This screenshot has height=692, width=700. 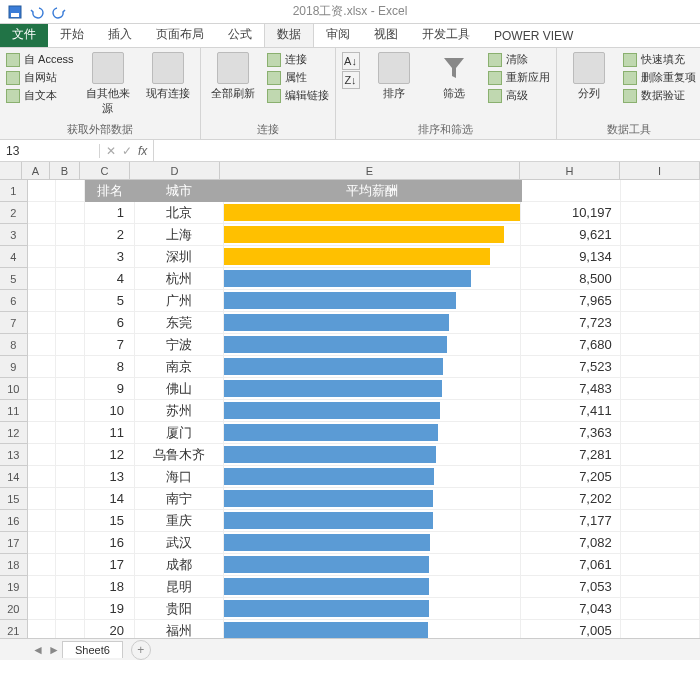 I want to click on row-header: 20, so click(x=14, y=609).